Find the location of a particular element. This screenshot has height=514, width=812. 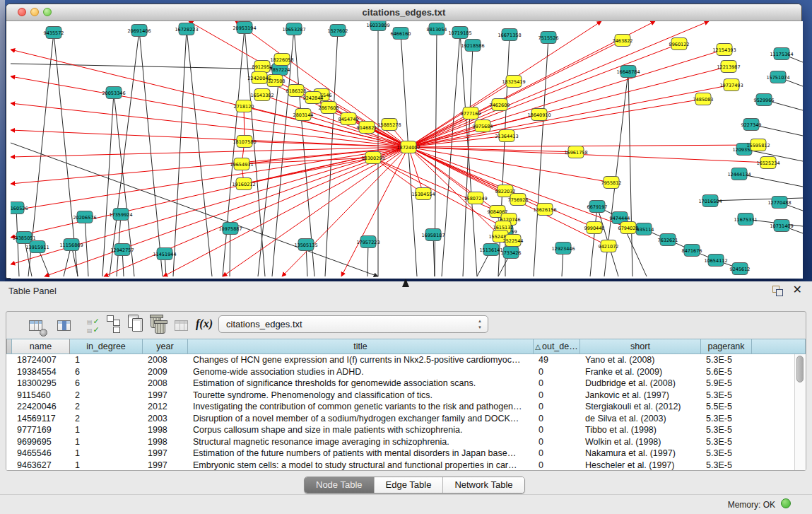

network-node: 9227349 is located at coordinates (752, 124).